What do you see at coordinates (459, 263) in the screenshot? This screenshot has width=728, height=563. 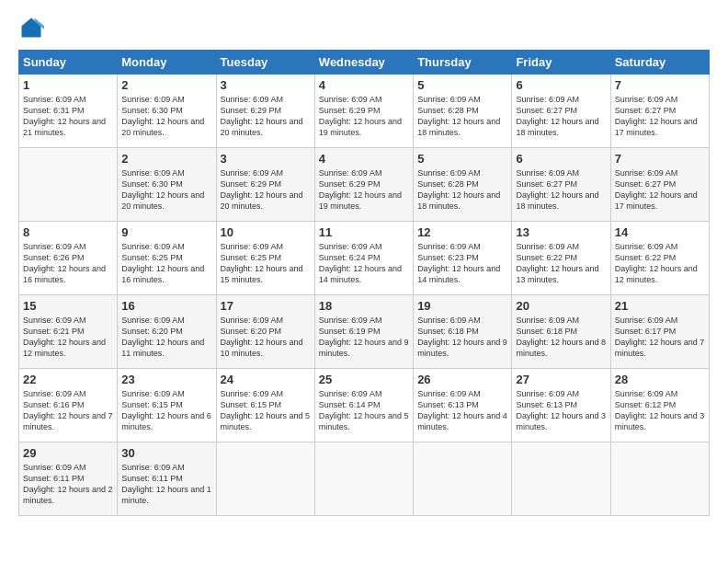 I see `cell-text: Sunrise: 6:09 AMSunset: 6:23 PMDaylight:…` at bounding box center [459, 263].